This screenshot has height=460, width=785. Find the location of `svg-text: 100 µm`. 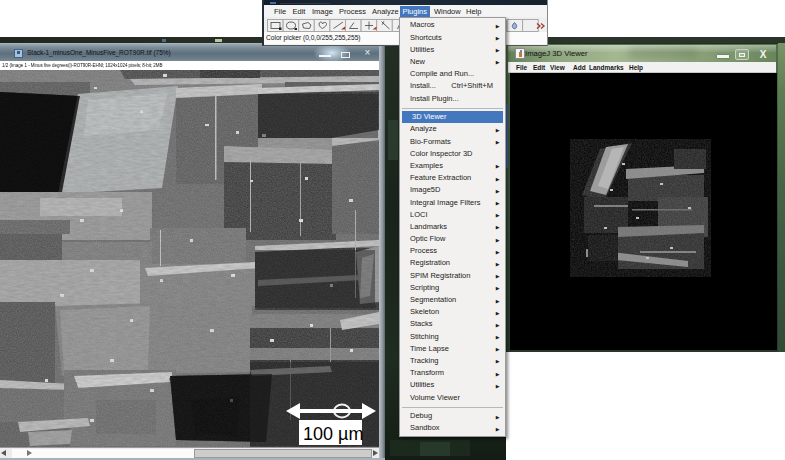

svg-text: 100 µm is located at coordinates (333, 434).